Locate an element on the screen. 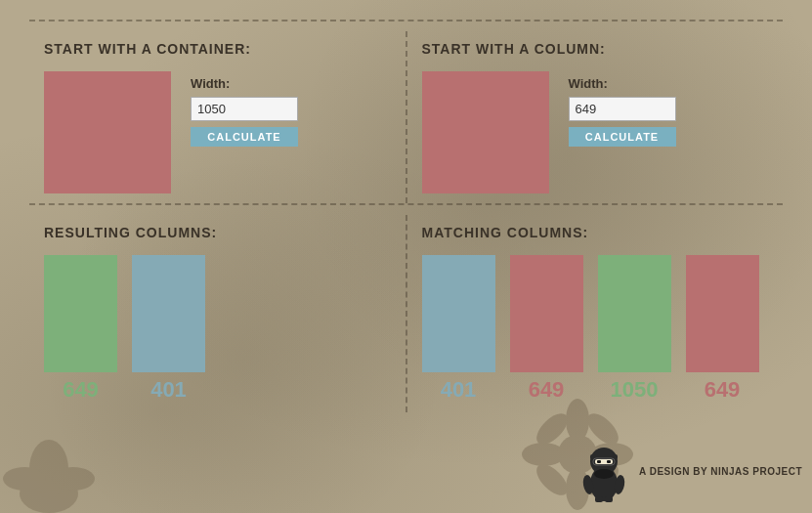  match-col-3: 1050 is located at coordinates (635, 328).